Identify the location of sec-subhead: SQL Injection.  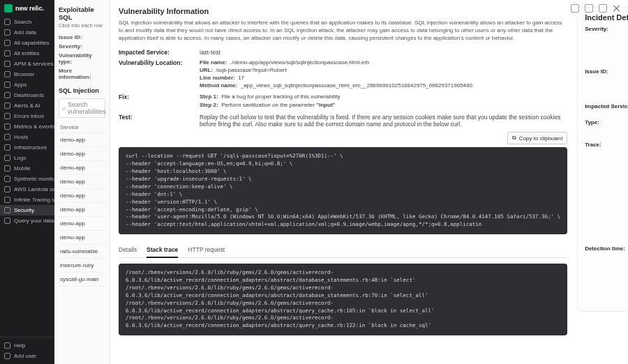
(82, 91).